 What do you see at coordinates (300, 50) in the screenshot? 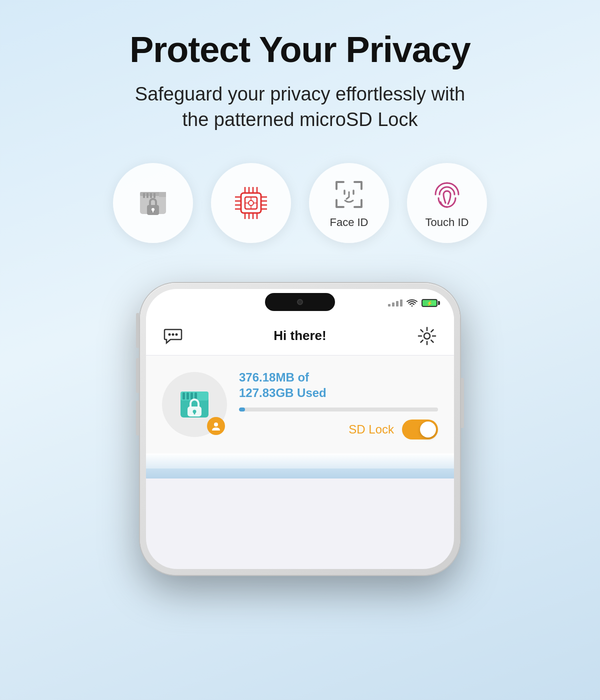
I see `page-headline: Protect Your Privacy` at bounding box center [300, 50].